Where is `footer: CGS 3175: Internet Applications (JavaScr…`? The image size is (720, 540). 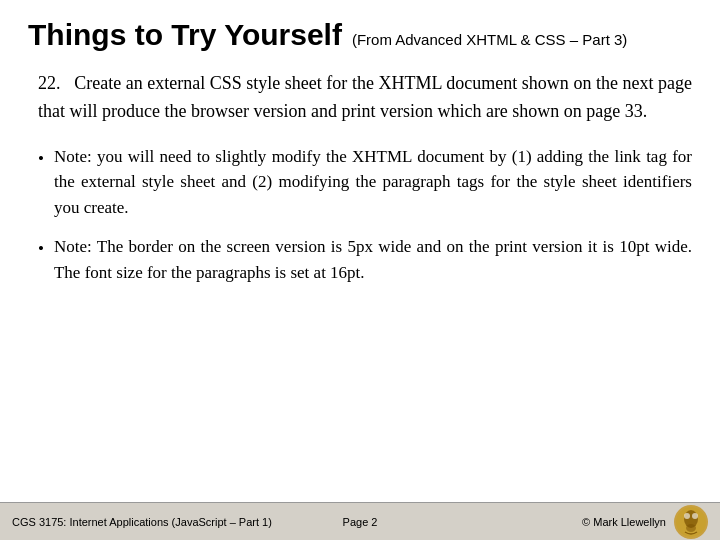 footer: CGS 3175: Internet Applications (JavaScr… is located at coordinates (360, 521).